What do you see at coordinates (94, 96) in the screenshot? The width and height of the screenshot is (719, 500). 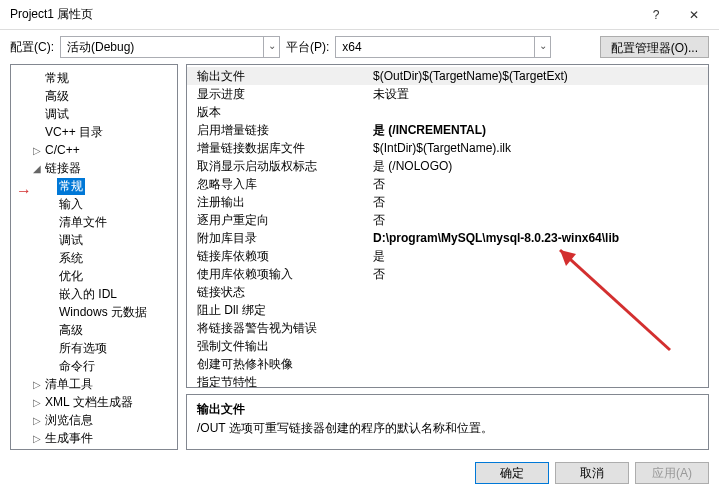 I see `tree-item-1: 高级` at bounding box center [94, 96].